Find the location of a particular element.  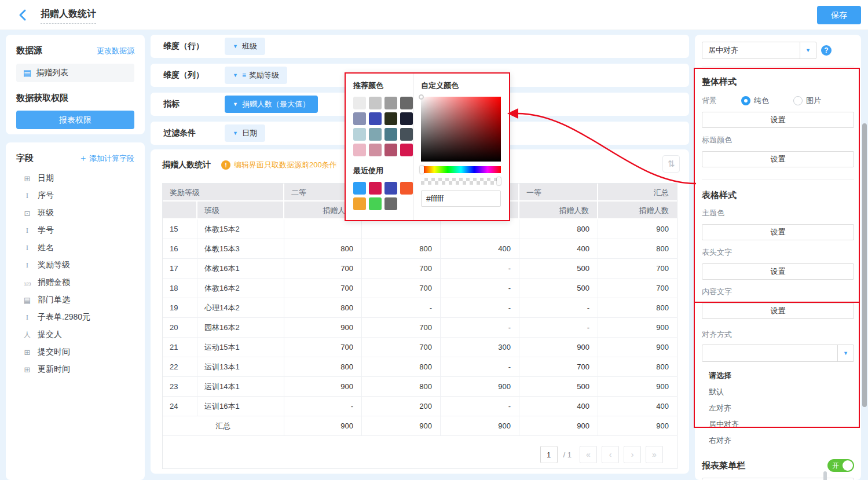

datasource-panel: 数据源 更改数据源 ▤ 捐赠列表 数据获取权限 报表权限 is located at coordinates (75, 85).